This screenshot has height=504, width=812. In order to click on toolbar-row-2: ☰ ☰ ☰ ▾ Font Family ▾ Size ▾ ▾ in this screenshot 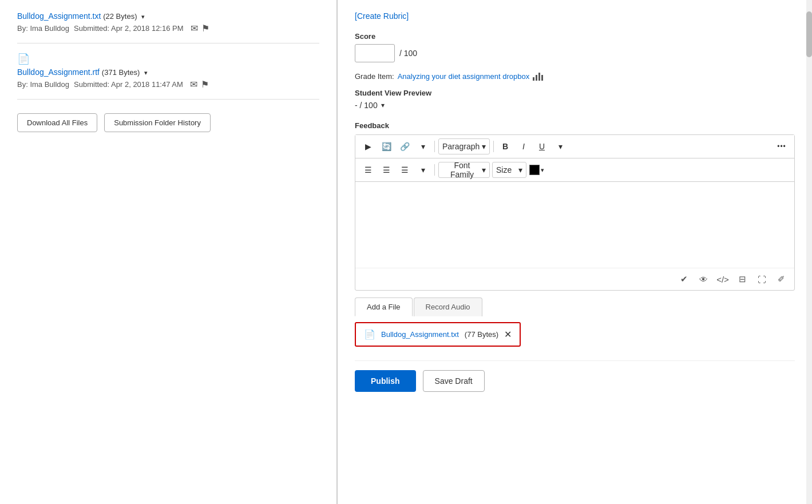, I will do `click(575, 170)`.